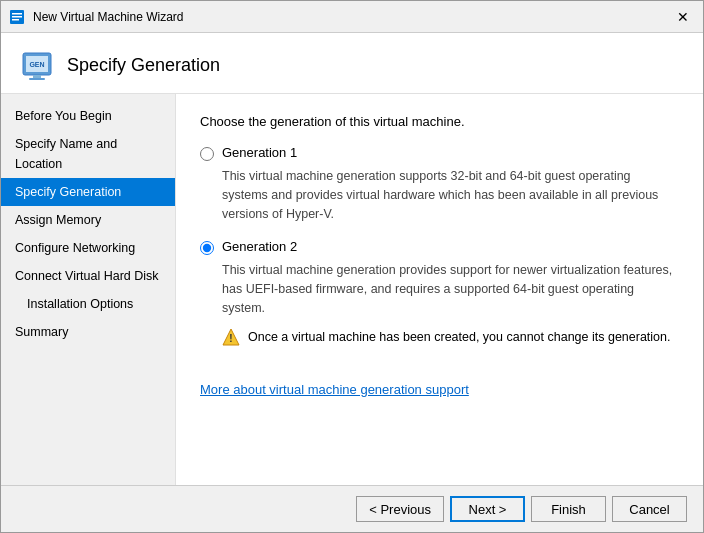 This screenshot has width=704, height=533. Describe the element at coordinates (460, 338) in the screenshot. I see `warning-text: Once a virtual machine has been created,…` at that location.